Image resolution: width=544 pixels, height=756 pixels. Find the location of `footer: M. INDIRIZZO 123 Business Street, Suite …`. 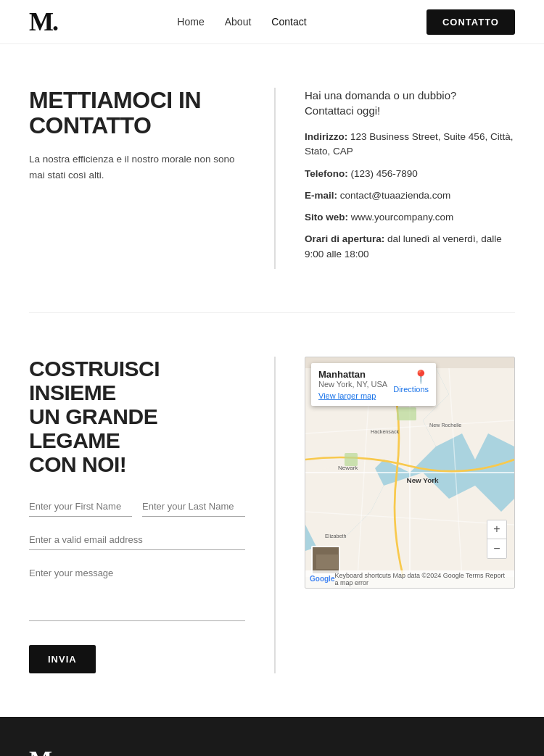

footer: M. INDIRIZZO 123 Business Street, Suite … is located at coordinates (272, 736).